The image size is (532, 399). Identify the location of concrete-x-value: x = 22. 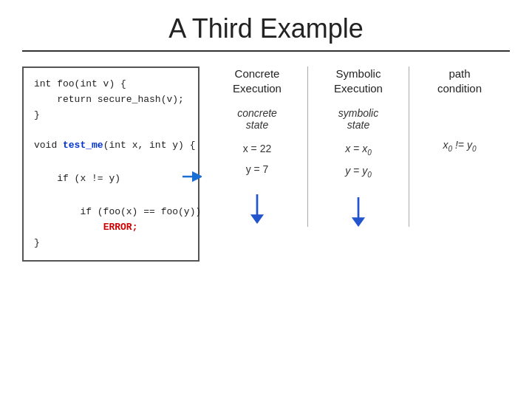
(257, 149).